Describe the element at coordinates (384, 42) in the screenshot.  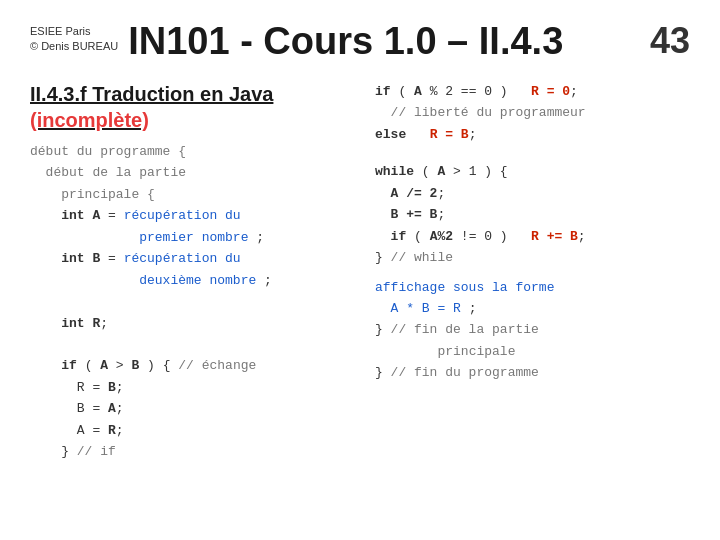
I see `slide-title: IN101 - Cours 1.0 – II.4.3` at that location.